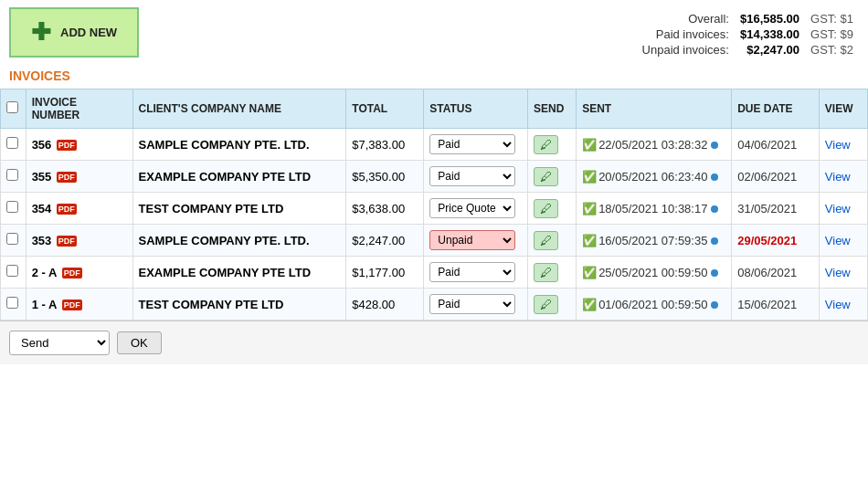 The height and width of the screenshot is (494, 868). I want to click on due-date-cell: 29/05/2021, so click(776, 241).